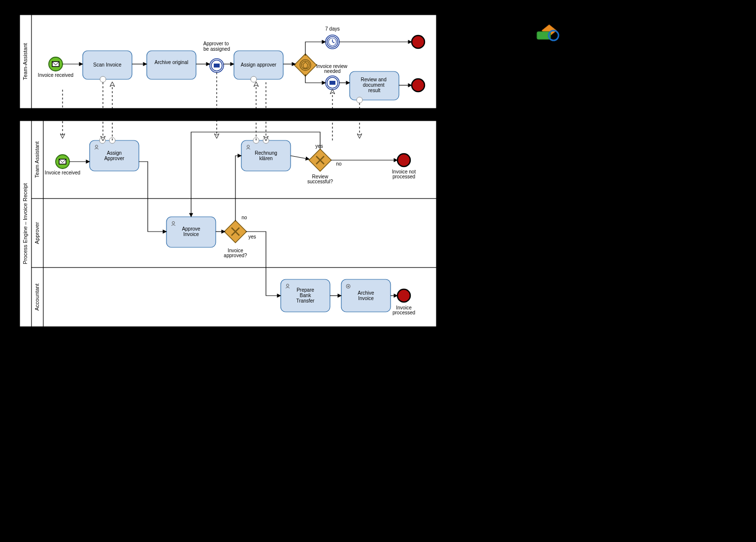 The image size is (756, 542). Describe the element at coordinates (25, 224) in the screenshot. I see `pool2-title: Process Engine – Invoice Receipt` at that location.